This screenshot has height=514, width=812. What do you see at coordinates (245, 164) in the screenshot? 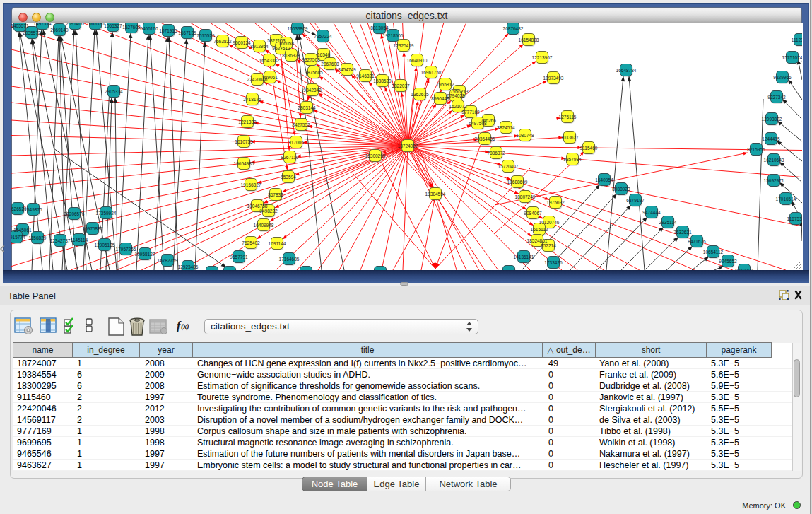
I see `svg-text: 19654985` at bounding box center [245, 164].